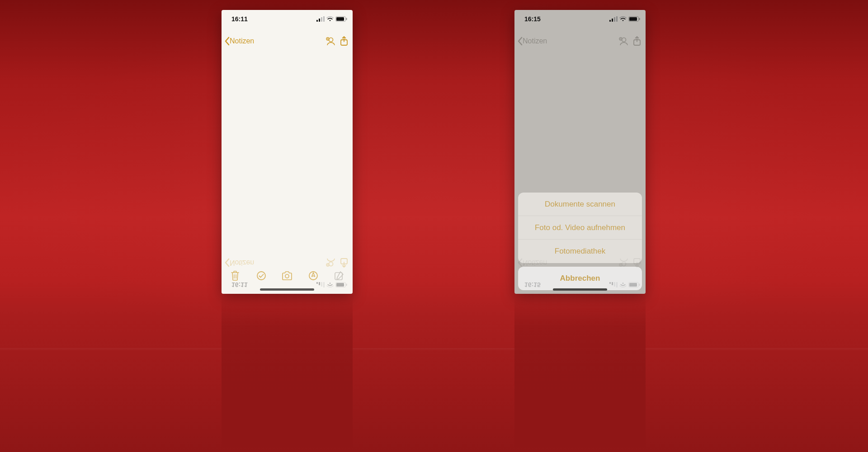  What do you see at coordinates (239, 41) in the screenshot?
I see `back-button: Notizen` at bounding box center [239, 41].